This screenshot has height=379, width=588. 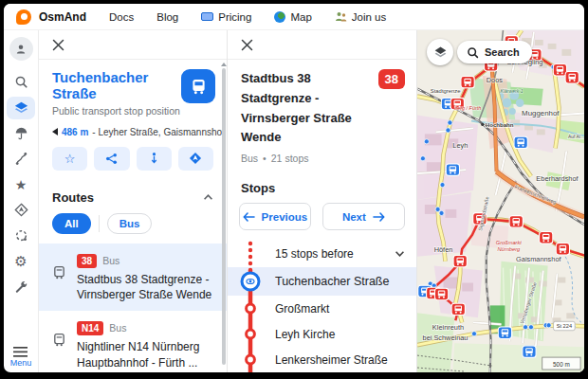 What do you see at coordinates (154, 158) in the screenshot?
I see `point-to-point-icon` at bounding box center [154, 158].